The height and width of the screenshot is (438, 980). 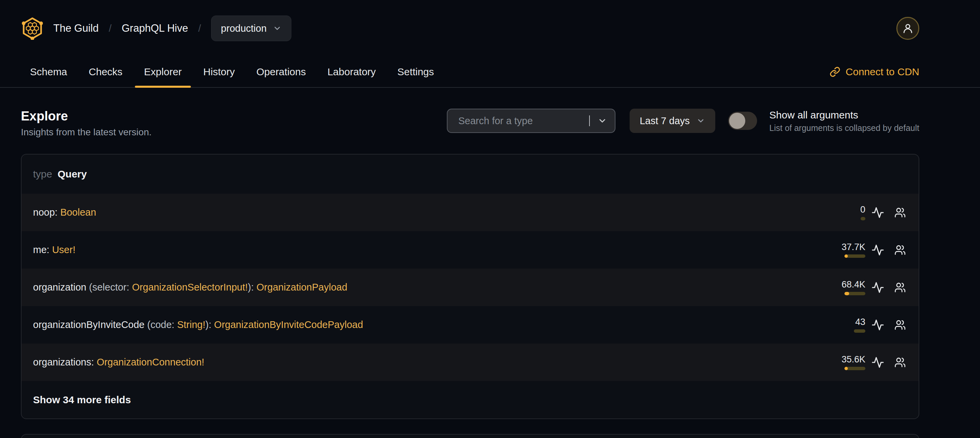 What do you see at coordinates (151, 362) in the screenshot?
I see `type-link: OrganizationConnection!` at bounding box center [151, 362].